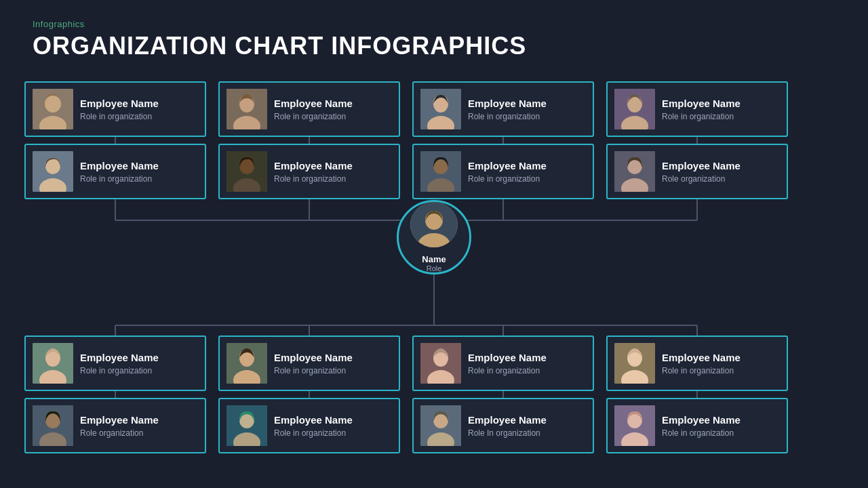  I want to click on bot-col1-card1: Employee Name Role in organization, so click(309, 363).